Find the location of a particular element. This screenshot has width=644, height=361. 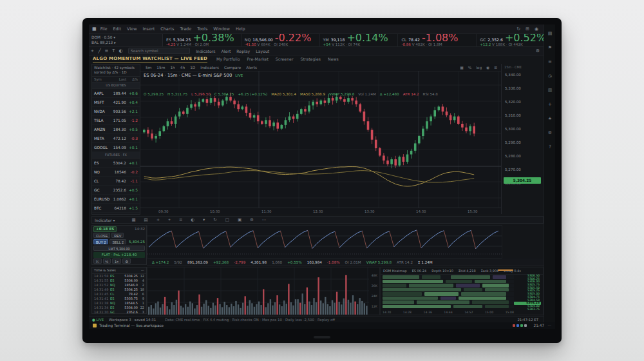

watchlist-row-nq: NQ18546-0.2 is located at coordinates (116, 172).